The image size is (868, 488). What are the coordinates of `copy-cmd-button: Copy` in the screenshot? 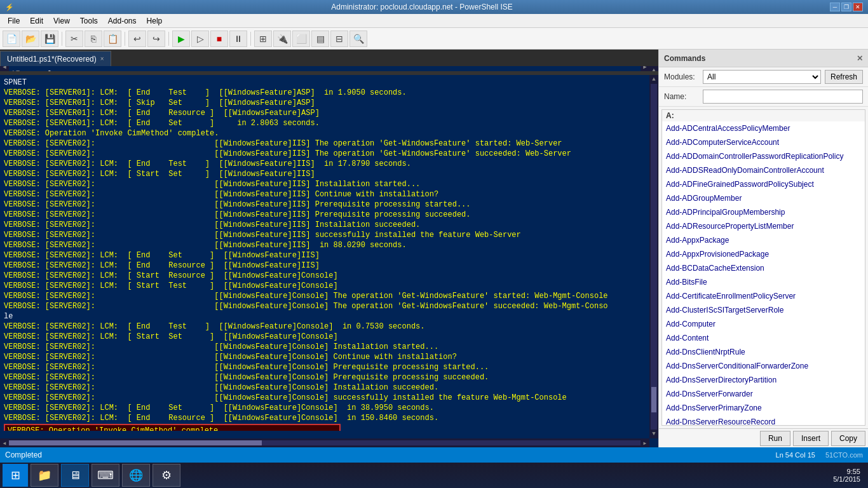 It's located at (848, 438).